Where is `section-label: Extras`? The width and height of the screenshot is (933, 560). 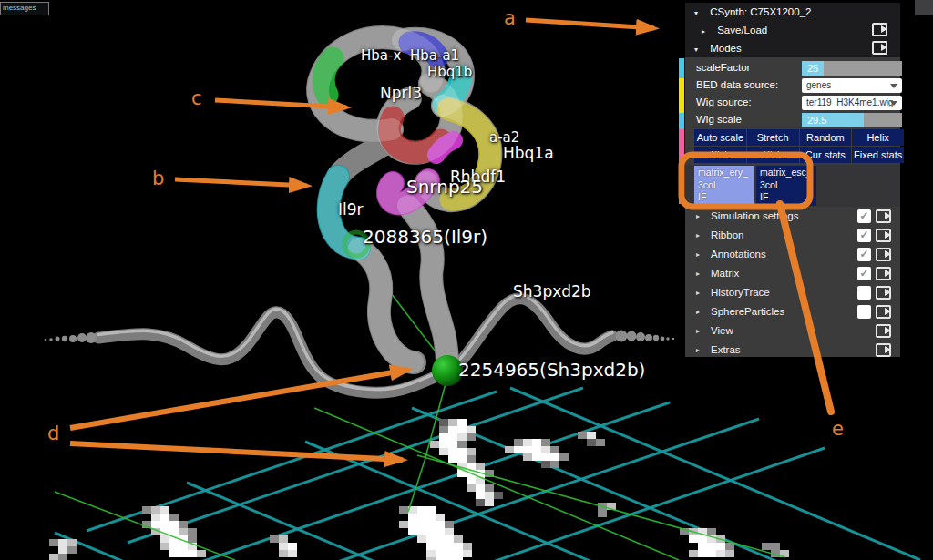
section-label: Extras is located at coordinates (725, 350).